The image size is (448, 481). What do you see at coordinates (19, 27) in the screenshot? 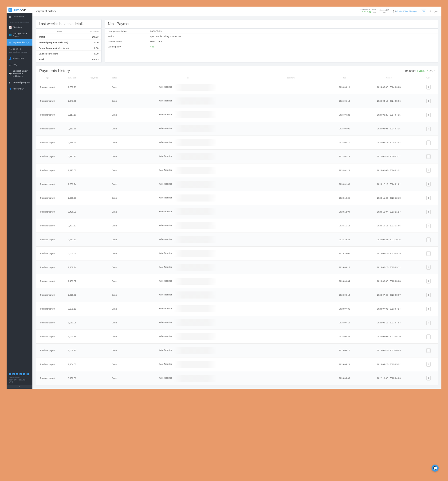
I see `nav-statistics: 📈Statistics` at bounding box center [19, 27].